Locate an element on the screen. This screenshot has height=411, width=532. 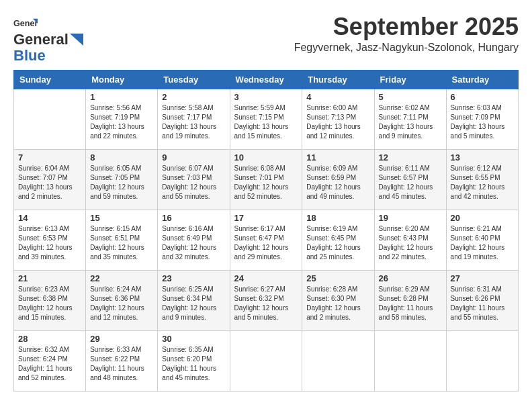
day-cell: 3Sunrise: 5:59 AM Sunset: 7:15 PM Daylig… is located at coordinates (266, 120).